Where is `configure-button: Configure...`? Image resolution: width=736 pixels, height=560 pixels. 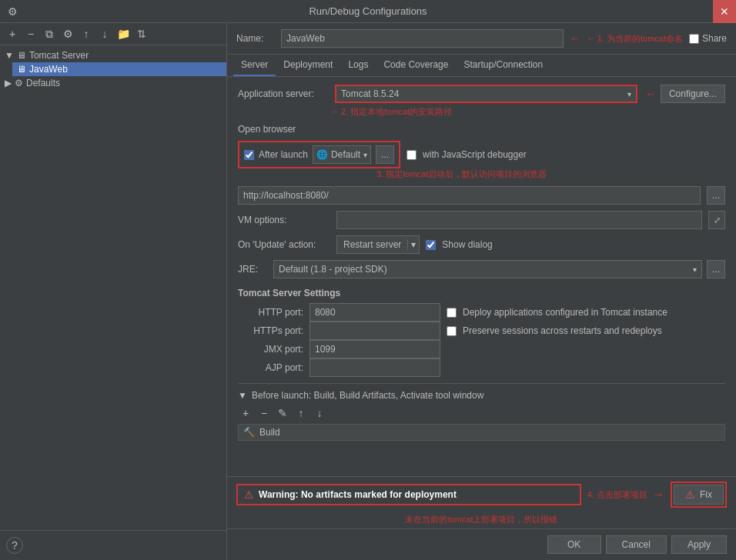 configure-button: Configure... is located at coordinates (693, 94).